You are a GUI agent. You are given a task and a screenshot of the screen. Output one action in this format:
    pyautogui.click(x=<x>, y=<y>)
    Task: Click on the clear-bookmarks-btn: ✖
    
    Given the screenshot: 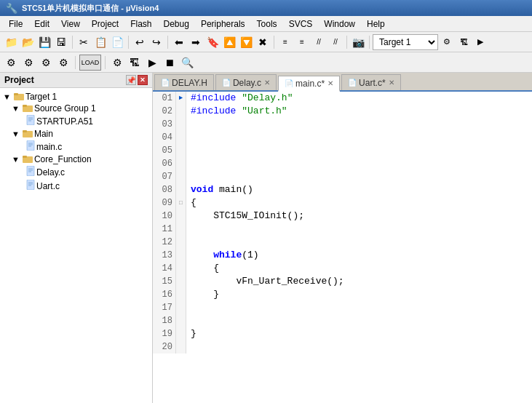 What is the action you would take?
    pyautogui.click(x=263, y=42)
    